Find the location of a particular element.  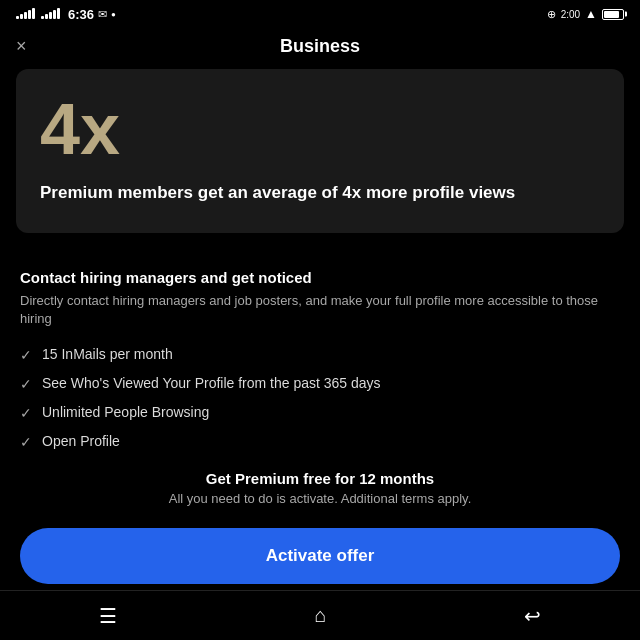

hero-description: Premium members get an average of 4x mor… is located at coordinates (320, 193).